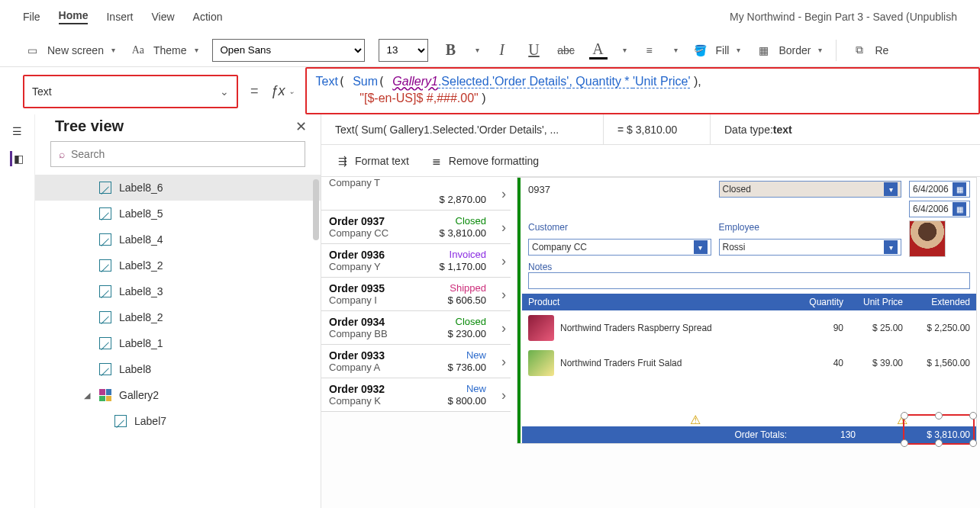 This screenshot has width=980, height=508. I want to click on tree-item-gallery: ◢Gallery2, so click(178, 395).